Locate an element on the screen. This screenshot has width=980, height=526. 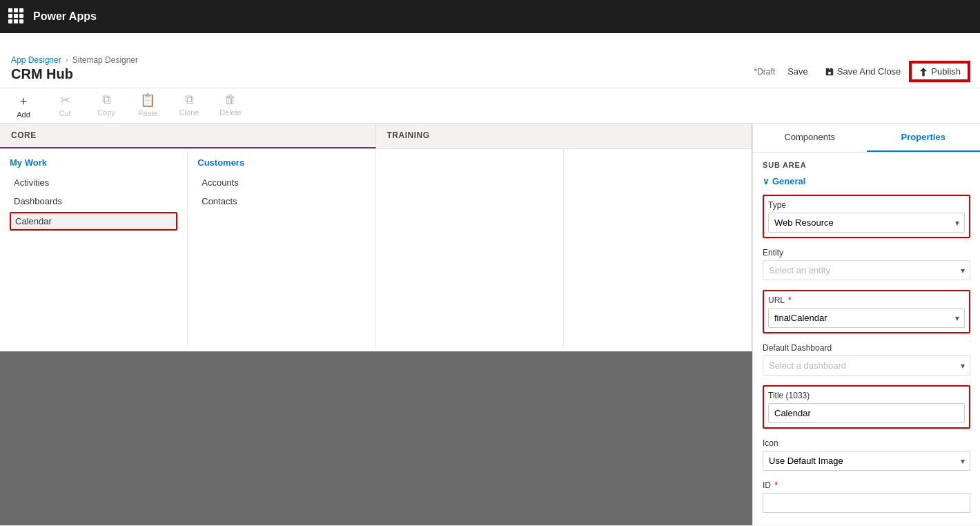
breadcrumb-sitemap-designer: Sitemap Designer is located at coordinates (105, 60).